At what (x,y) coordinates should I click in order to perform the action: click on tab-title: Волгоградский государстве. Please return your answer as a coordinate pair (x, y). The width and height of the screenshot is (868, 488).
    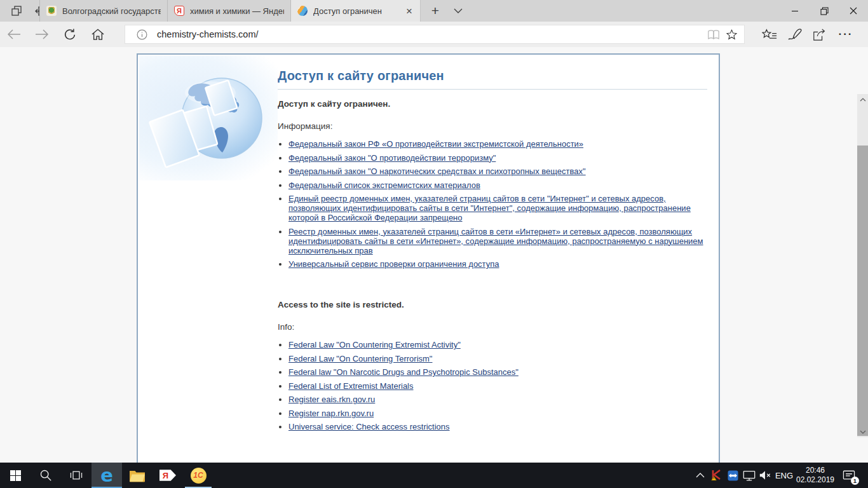
    Looking at the image, I should click on (112, 11).